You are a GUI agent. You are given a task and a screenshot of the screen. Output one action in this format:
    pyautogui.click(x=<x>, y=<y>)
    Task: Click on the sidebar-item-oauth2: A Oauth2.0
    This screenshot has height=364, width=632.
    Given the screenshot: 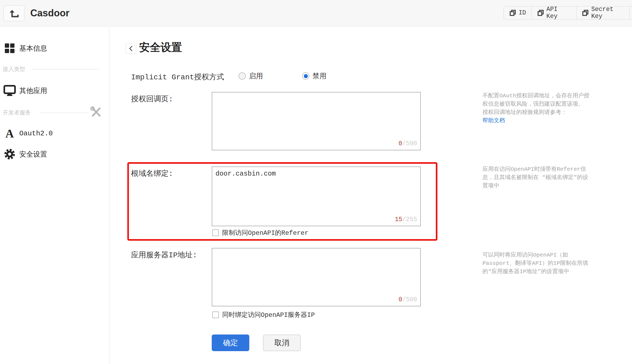 What is the action you would take?
    pyautogui.click(x=55, y=133)
    